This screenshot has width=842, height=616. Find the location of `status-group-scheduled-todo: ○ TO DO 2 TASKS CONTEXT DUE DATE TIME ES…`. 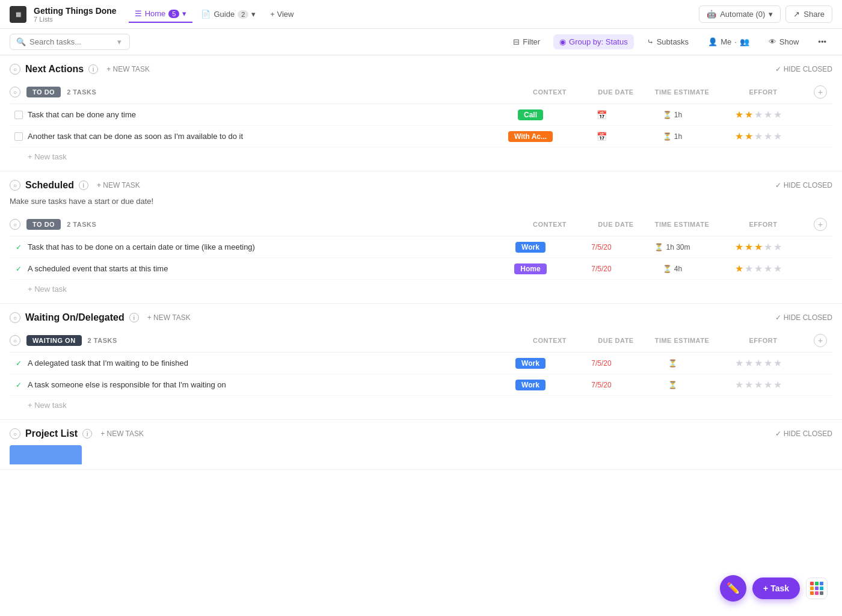

status-group-scheduled-todo: ○ TO DO 2 TASKS CONTEXT DUE DATE TIME ES… is located at coordinates (421, 256).